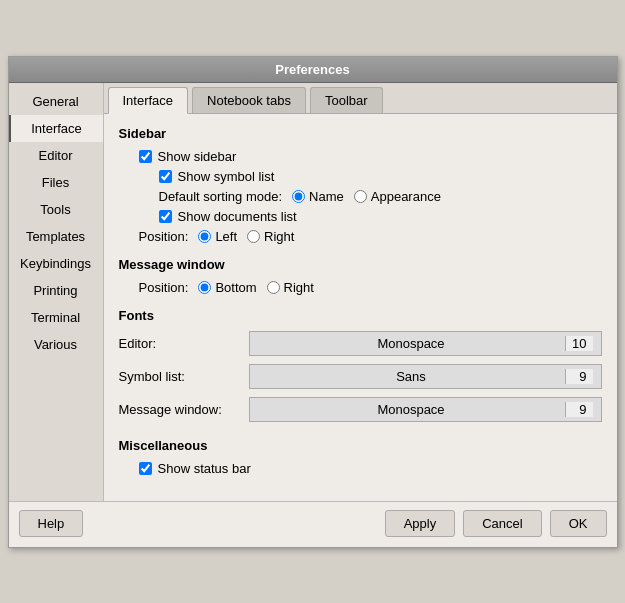 This screenshot has width=625, height=603. Describe the element at coordinates (313, 70) in the screenshot. I see `title-bar: Preferences` at that location.